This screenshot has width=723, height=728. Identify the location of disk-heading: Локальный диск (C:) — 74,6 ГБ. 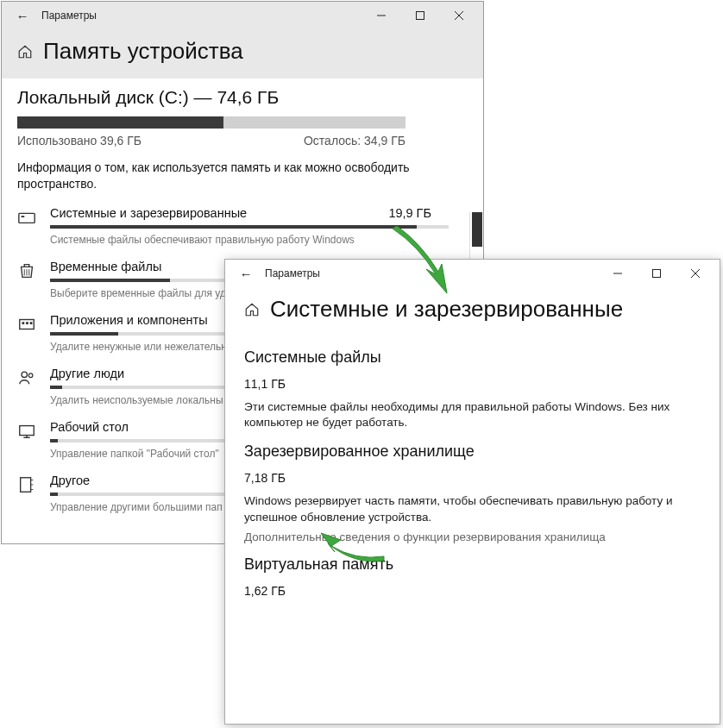
(242, 97).